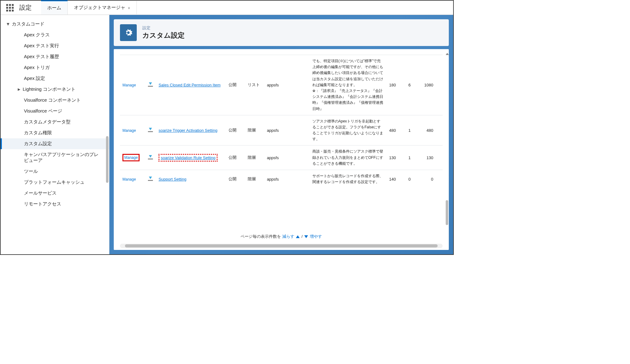  Describe the element at coordinates (55, 133) in the screenshot. I see `sidebar-item-9: カスタム権限` at that location.